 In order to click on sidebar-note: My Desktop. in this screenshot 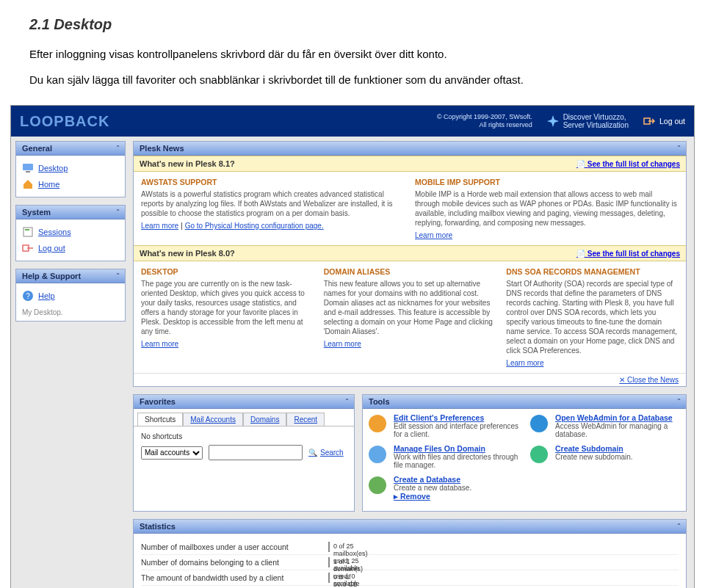, I will do `click(70, 313)`.